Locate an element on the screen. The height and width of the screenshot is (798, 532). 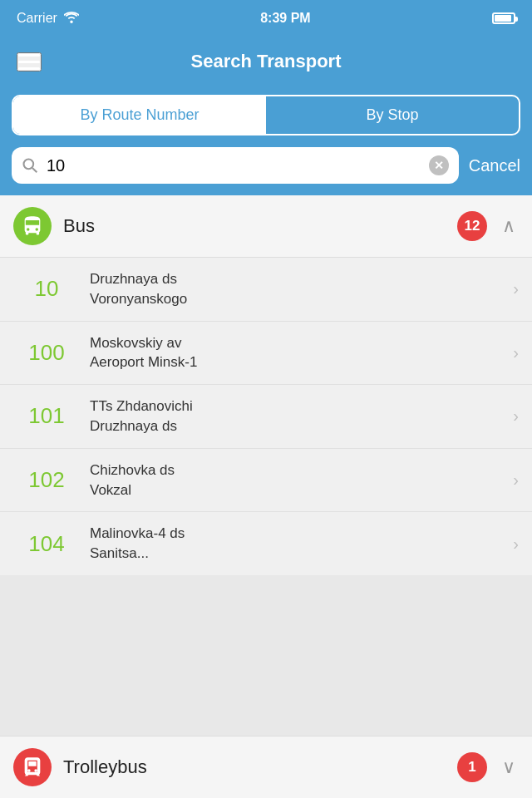
header-title: Search Transport is located at coordinates (266, 62).